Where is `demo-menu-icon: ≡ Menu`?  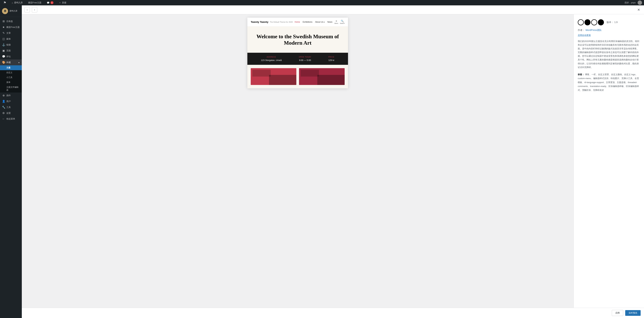 demo-menu-icon: ≡ Menu is located at coordinates (336, 22).